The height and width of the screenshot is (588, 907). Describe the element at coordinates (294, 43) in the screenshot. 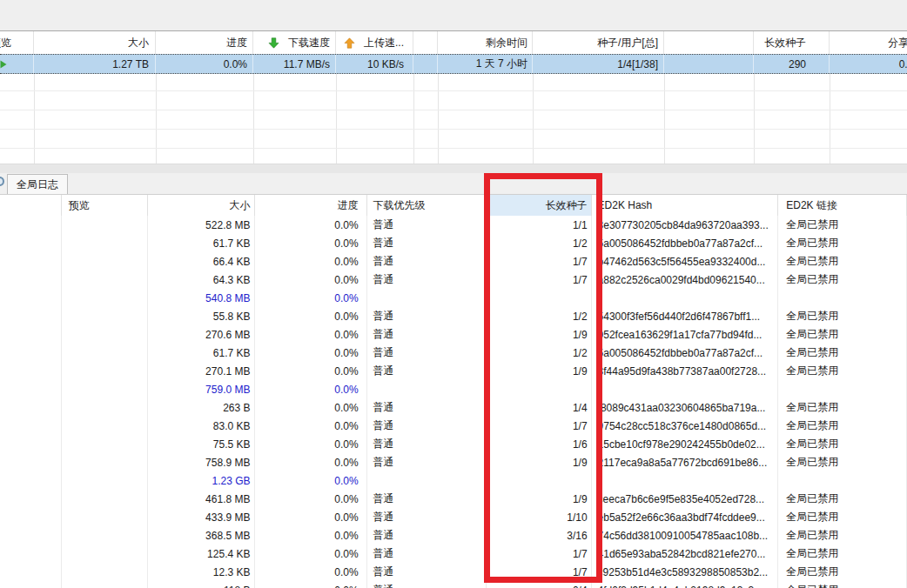

I see `column-header-download-speed: 下载速度` at that location.